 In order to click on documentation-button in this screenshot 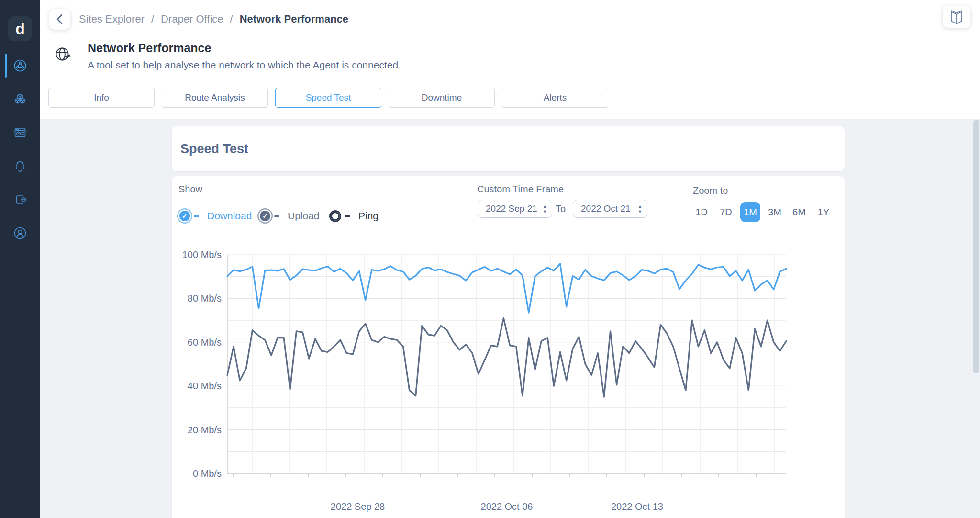, I will do `click(957, 17)`.